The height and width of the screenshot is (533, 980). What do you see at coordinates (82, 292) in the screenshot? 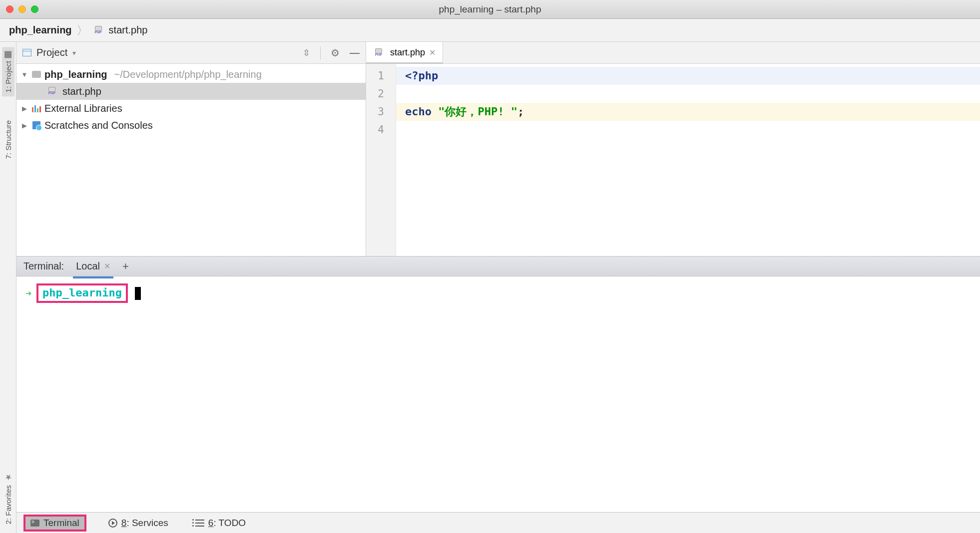
I see `terminal-cwd: php_learning` at bounding box center [82, 292].